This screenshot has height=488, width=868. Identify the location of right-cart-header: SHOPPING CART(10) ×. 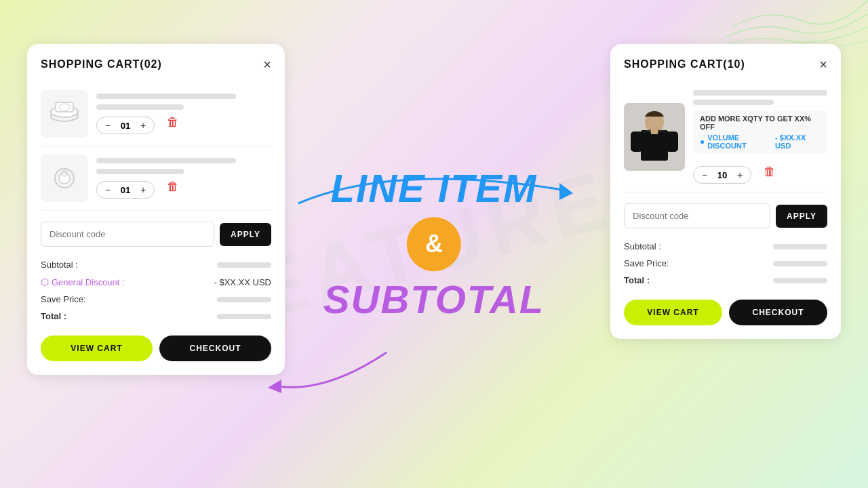
(726, 64).